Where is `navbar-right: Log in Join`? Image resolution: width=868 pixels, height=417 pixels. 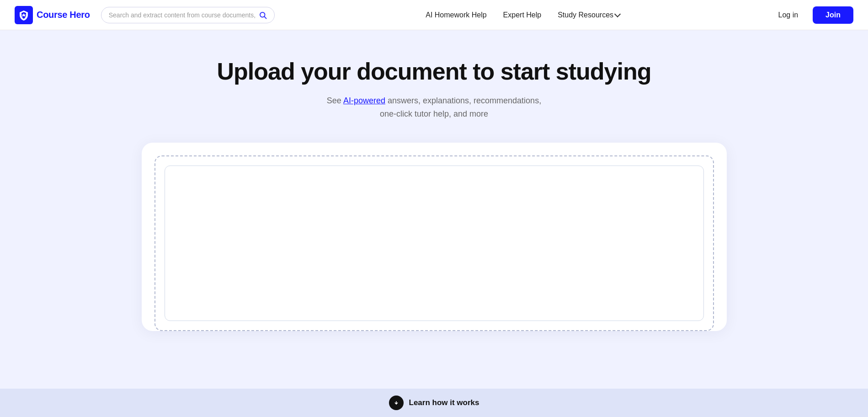 navbar-right: Log in Join is located at coordinates (812, 15).